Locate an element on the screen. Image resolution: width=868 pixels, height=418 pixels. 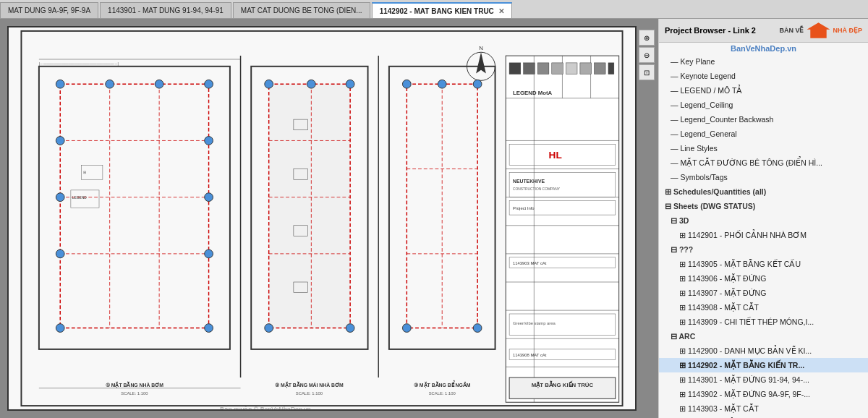
panel-logo: BÀN VẼ NHÀ ĐẸP is located at coordinates (820, 30).